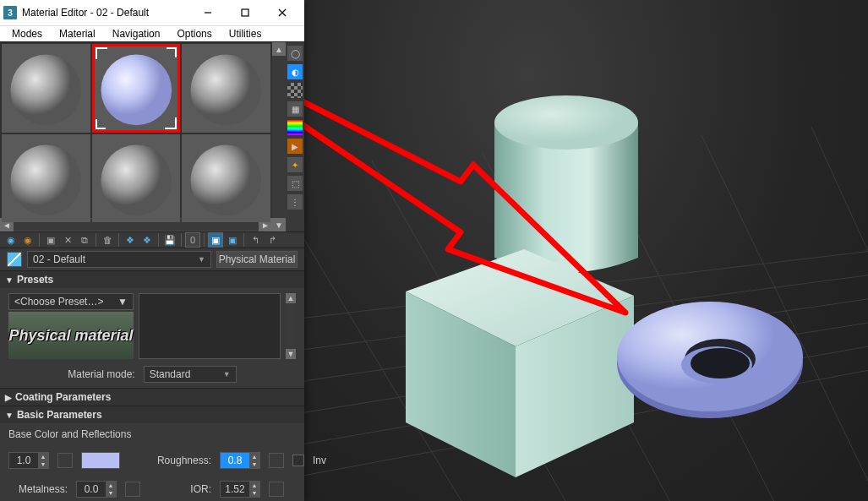 The height and width of the screenshot is (501, 868). What do you see at coordinates (295, 165) in the screenshot?
I see `options-icon: ✦` at bounding box center [295, 165].